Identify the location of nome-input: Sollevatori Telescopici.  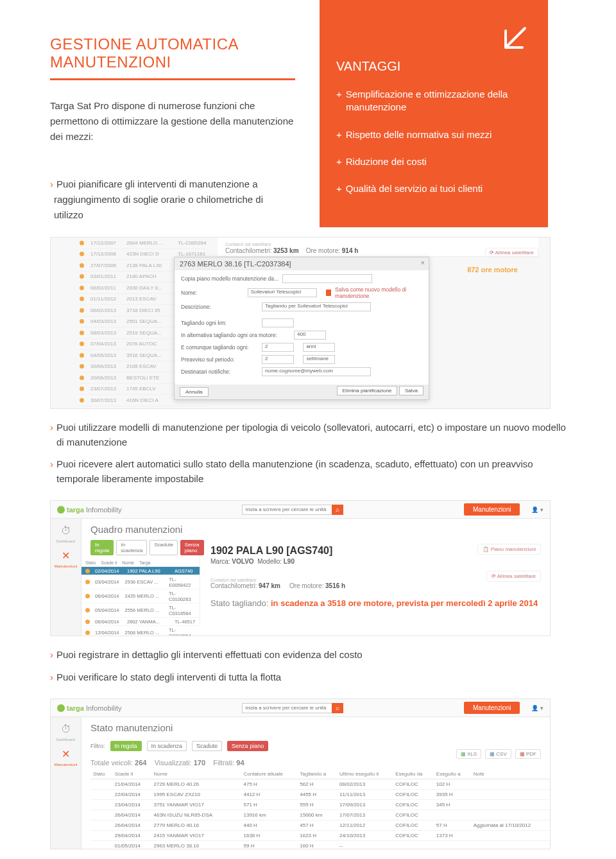
(282, 293).